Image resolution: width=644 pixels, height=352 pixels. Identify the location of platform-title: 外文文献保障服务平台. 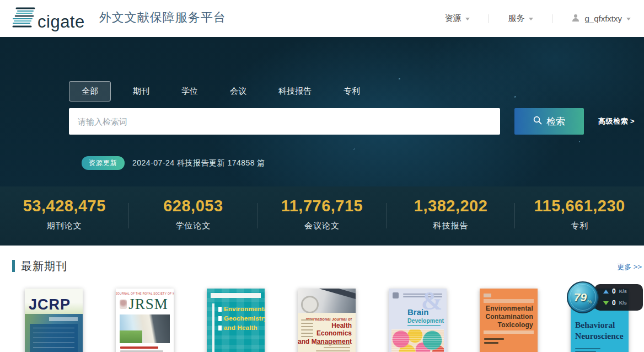
(163, 18).